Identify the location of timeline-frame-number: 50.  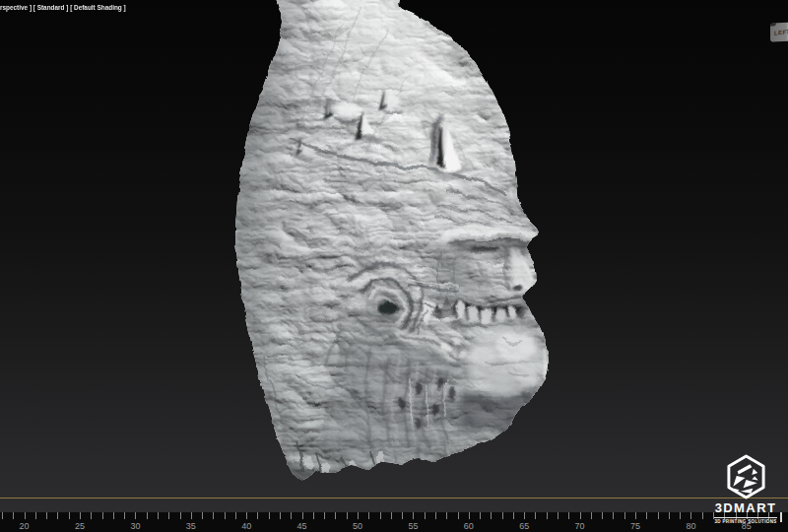
(358, 526).